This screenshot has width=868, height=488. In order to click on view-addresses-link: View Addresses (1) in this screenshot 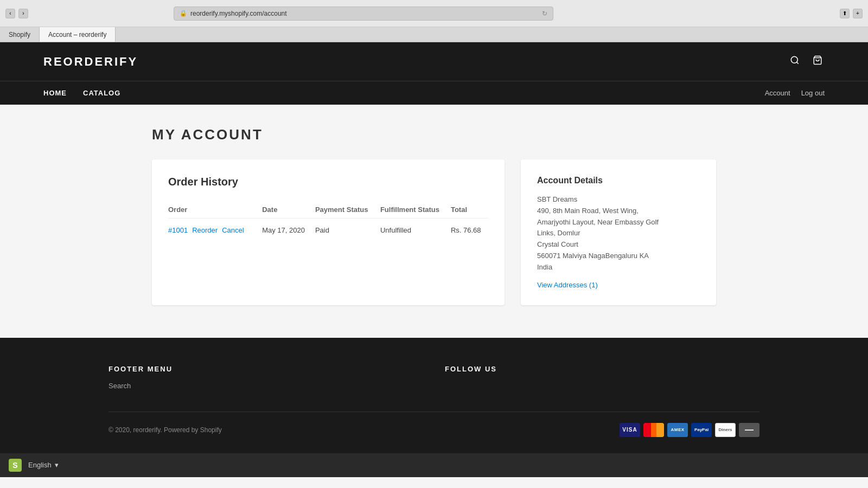, I will do `click(567, 285)`.